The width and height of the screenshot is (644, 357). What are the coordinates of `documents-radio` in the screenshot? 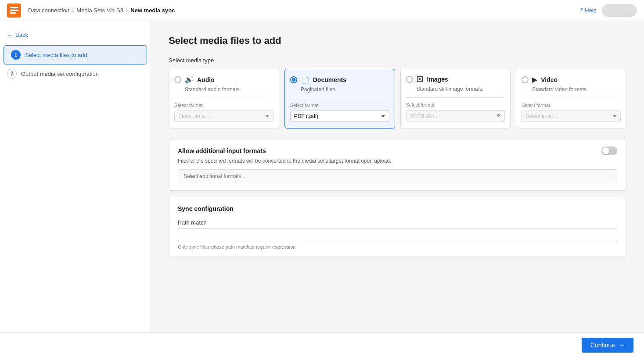 It's located at (294, 80).